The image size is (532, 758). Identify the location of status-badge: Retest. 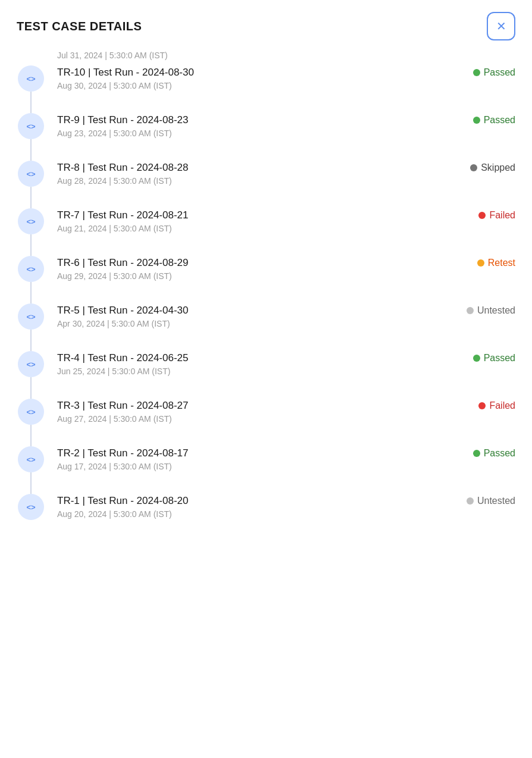
(496, 263).